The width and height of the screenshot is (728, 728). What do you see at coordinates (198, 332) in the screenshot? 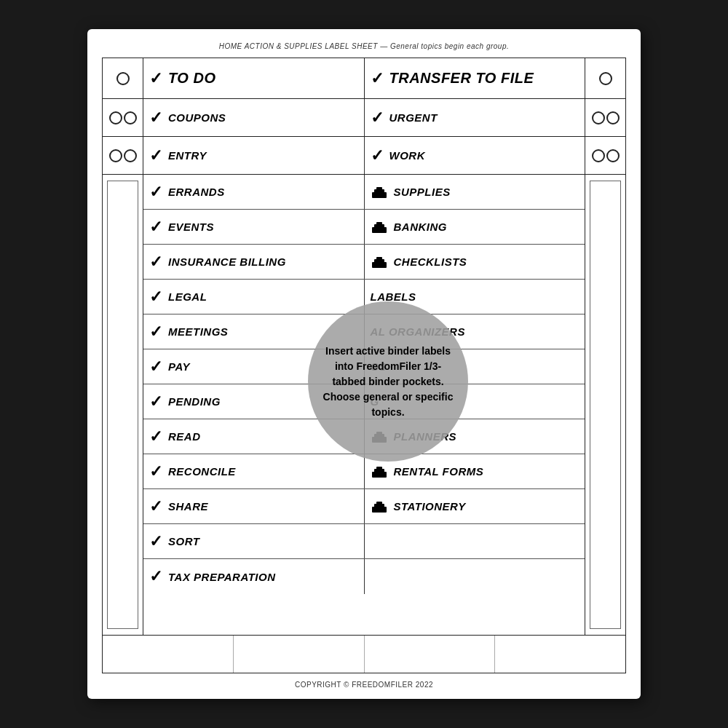
I see `label-meetings: MEETINGS` at bounding box center [198, 332].